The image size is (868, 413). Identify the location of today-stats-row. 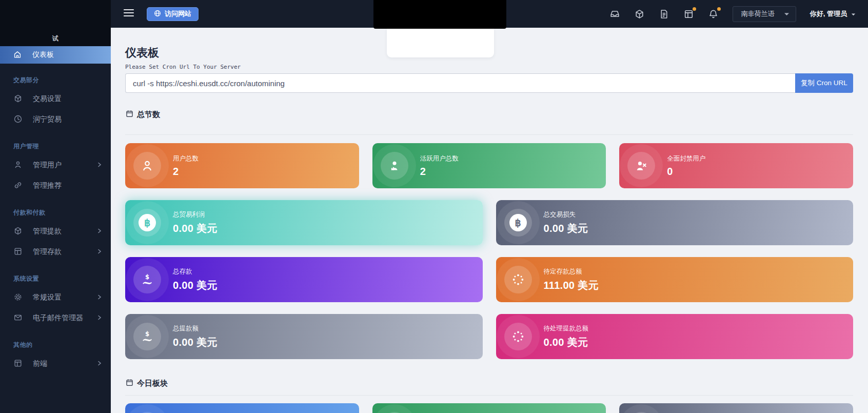
(489, 408).